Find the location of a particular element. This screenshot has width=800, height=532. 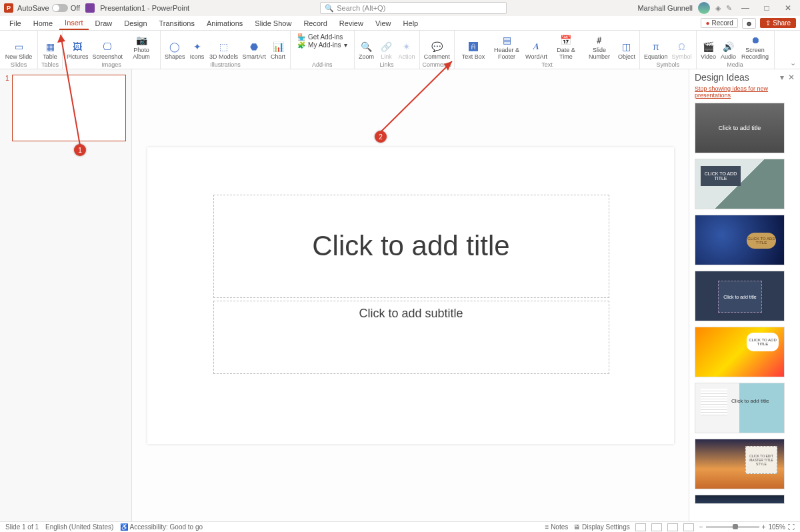

design-idea-6: Click to add title is located at coordinates (740, 408).